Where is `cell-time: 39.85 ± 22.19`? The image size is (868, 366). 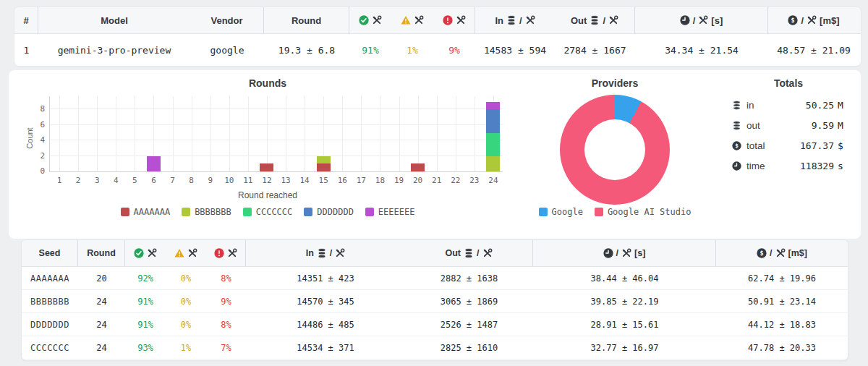 cell-time: 39.85 ± 22.19 is located at coordinates (625, 301).